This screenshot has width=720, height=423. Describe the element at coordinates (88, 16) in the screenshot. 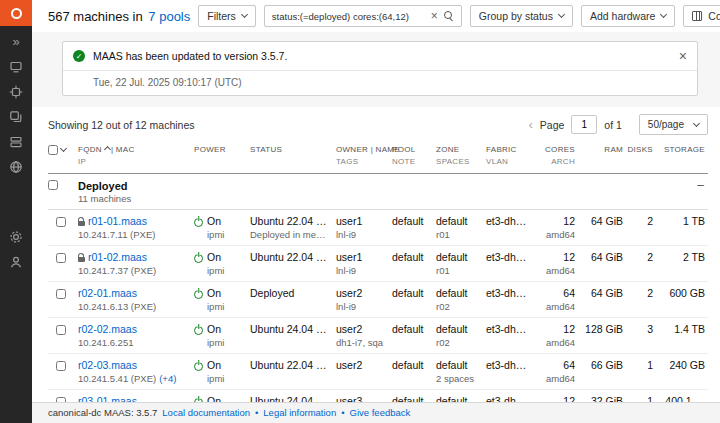

I see `machine-count: 567 machines` at that location.